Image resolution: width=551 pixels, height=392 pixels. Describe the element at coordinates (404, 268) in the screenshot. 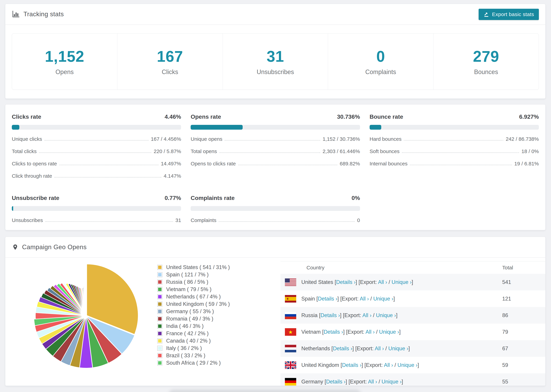

I see `column-header-country: Country` at that location.